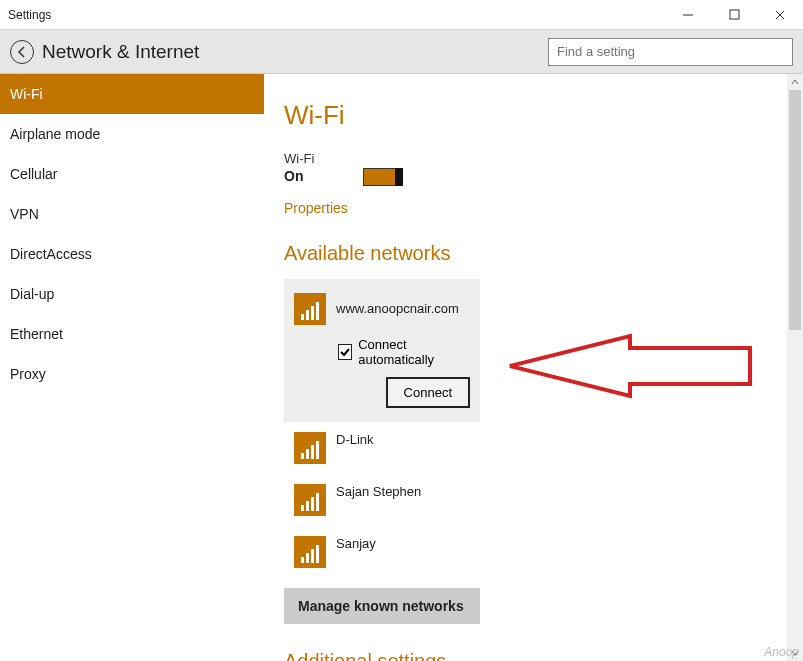 The width and height of the screenshot is (803, 661). Describe the element at coordinates (382, 552) in the screenshot. I see `network-item: Sanjay` at that location.